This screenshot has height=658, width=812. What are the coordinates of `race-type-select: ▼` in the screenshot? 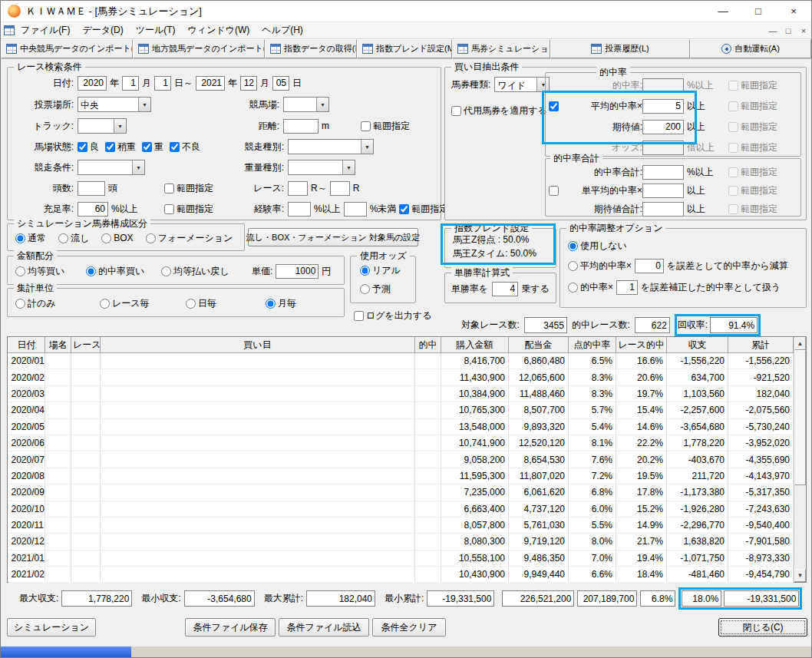 It's located at (331, 147).